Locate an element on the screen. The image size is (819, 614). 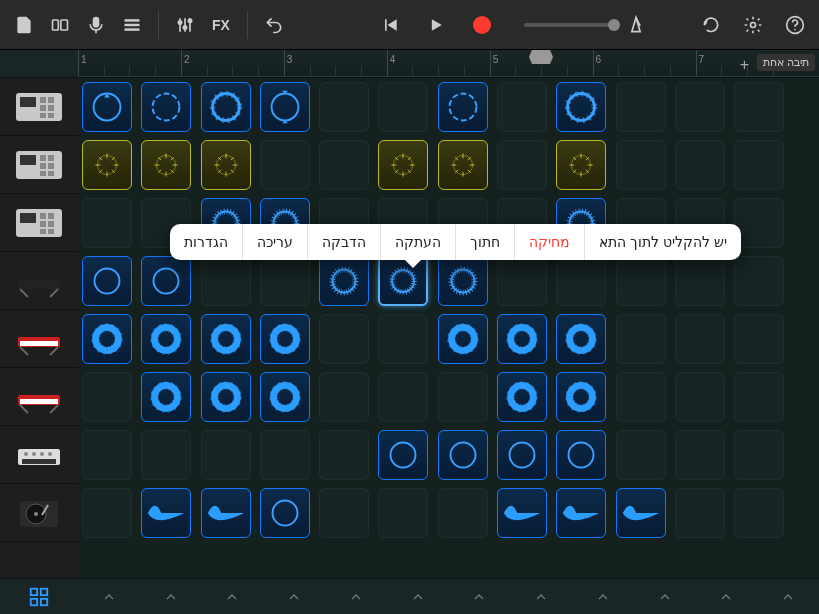
loop-button is located at coordinates (711, 25).